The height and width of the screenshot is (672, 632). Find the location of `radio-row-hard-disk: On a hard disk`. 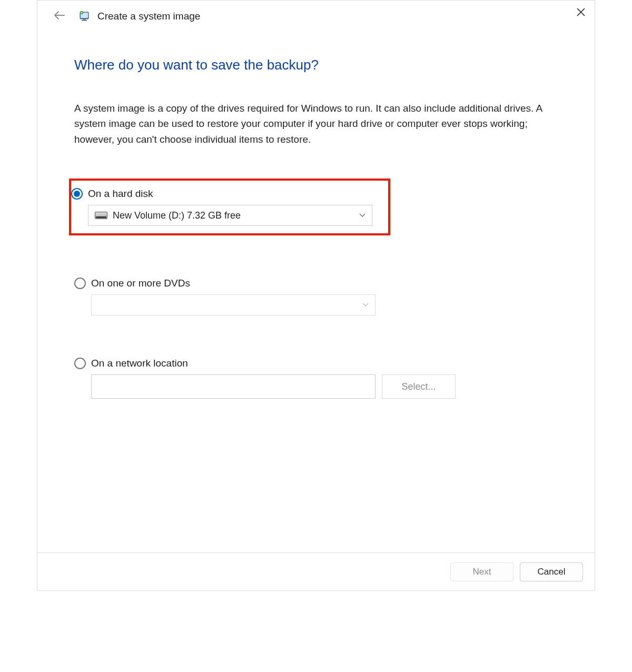

radio-row-hard-disk: On a hard disk is located at coordinates (227, 194).